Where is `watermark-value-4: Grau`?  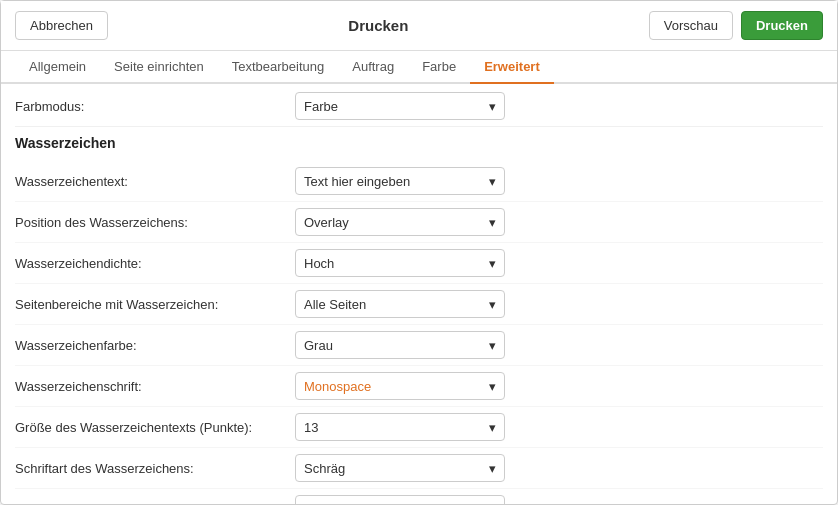
watermark-value-4: Grau is located at coordinates (318, 346).